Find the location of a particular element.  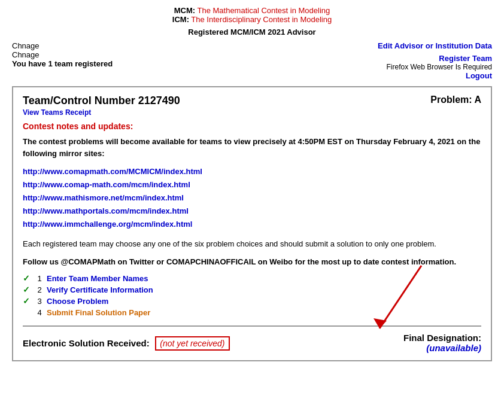

problem-info-right: Problem: A is located at coordinates (456, 100).